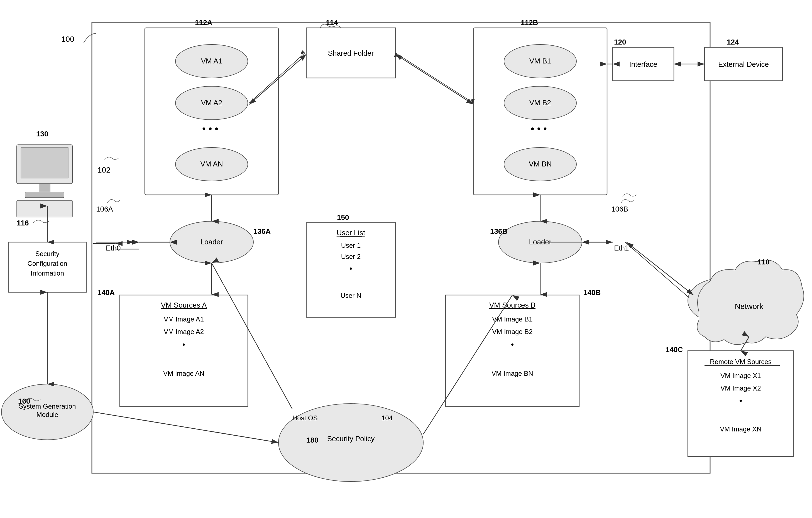 The width and height of the screenshot is (812, 518). Describe the element at coordinates (212, 164) in the screenshot. I see `vm-an-label: VM AN` at that location.